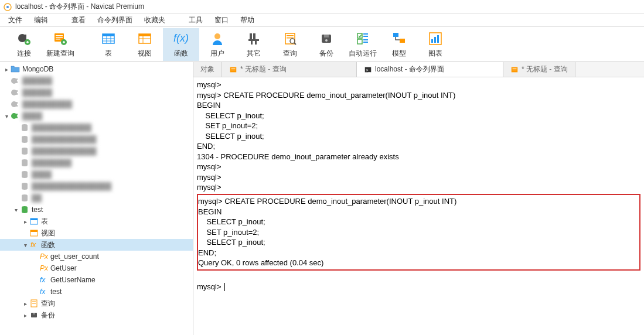 The height and width of the screenshot is (335, 644). Describe the element at coordinates (108, 45) in the screenshot. I see `toolbar-table: 表` at that location.